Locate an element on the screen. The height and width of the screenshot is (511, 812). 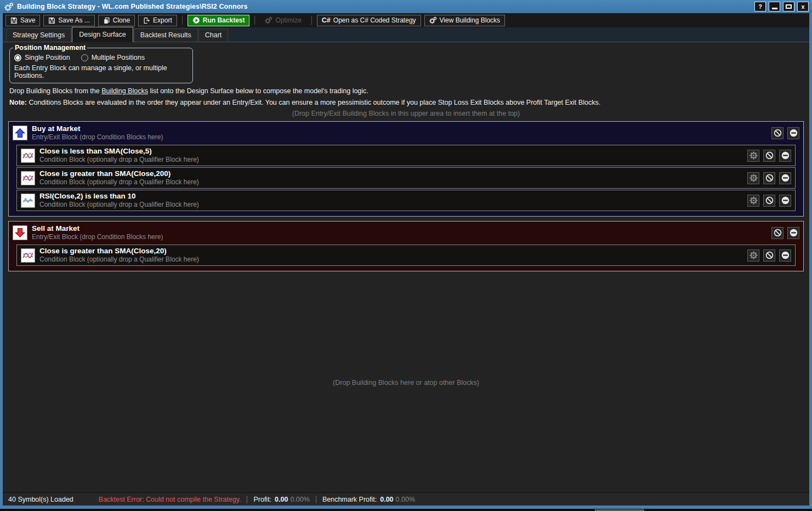
buy-block-header: Buy at Market Entry/Exit Block (drop Con… is located at coordinates (406, 133).